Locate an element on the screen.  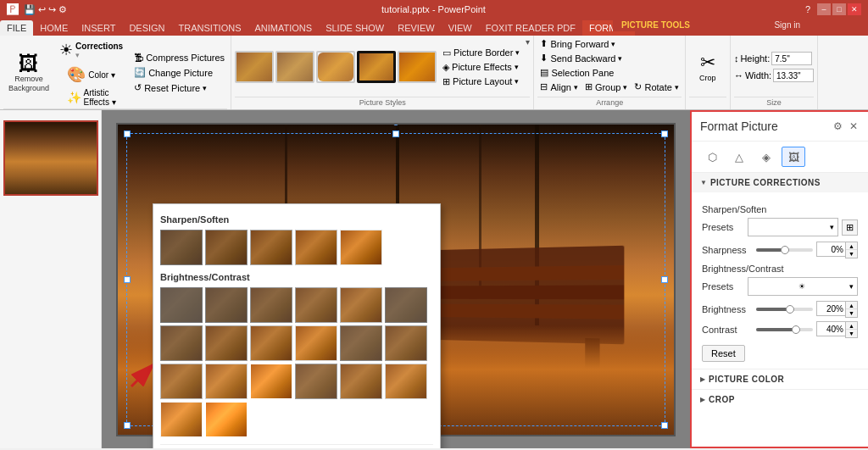
picture-border-btn: ▭ Picture Border ▾ is located at coordinates (481, 53).